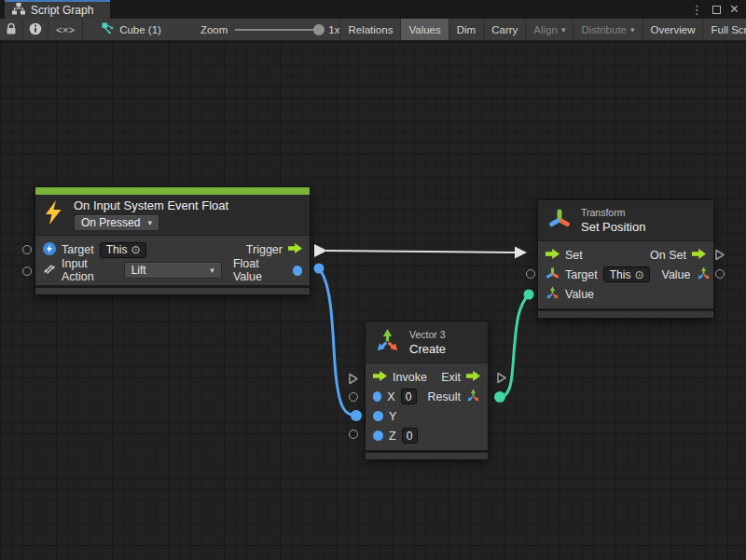 The image size is (746, 560). What do you see at coordinates (297, 270) in the screenshot?
I see `float-value-port` at bounding box center [297, 270].